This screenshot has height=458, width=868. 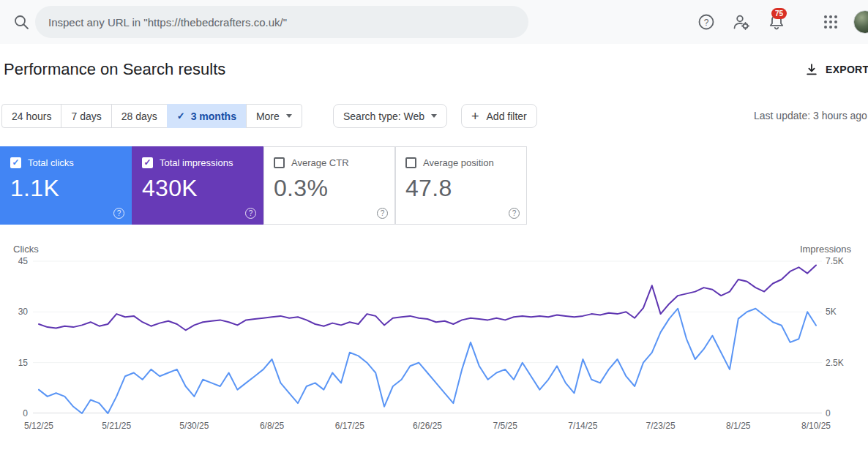 I want to click on metric-cards: ✓ Total clicks 1.1K ? ✓ Total impression…, so click(x=263, y=186).